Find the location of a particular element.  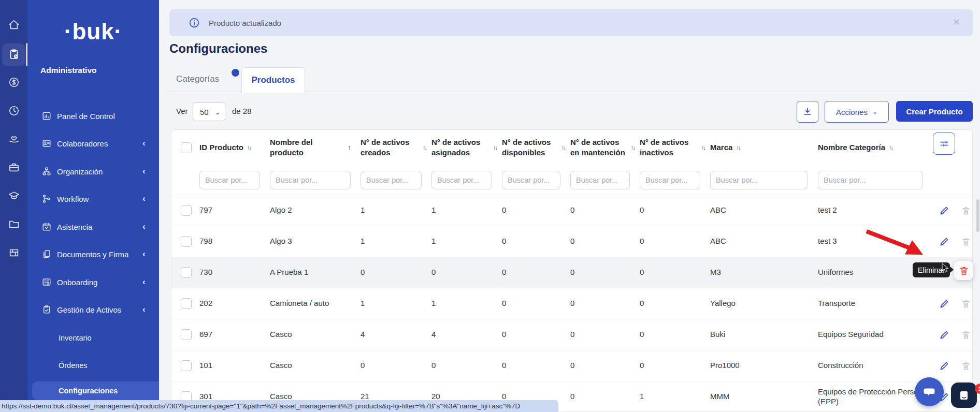

column-settings-button is located at coordinates (944, 144).